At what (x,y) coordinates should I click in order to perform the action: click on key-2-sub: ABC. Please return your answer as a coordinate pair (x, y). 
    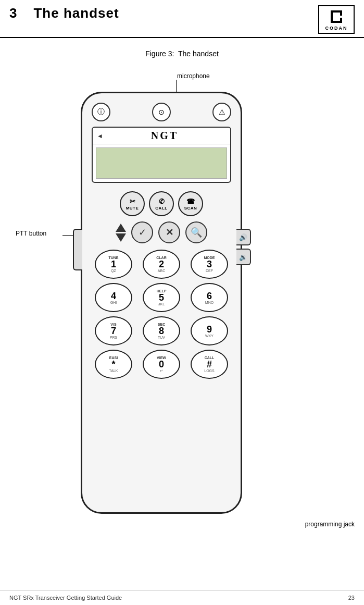
    Looking at the image, I should click on (161, 271).